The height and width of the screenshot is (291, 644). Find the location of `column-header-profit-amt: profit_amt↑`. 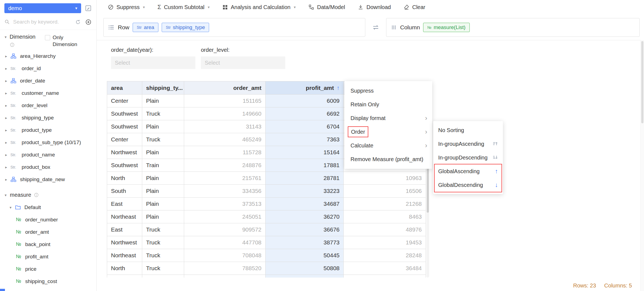

column-header-profit-amt: profit_amt↑ is located at coordinates (305, 88).